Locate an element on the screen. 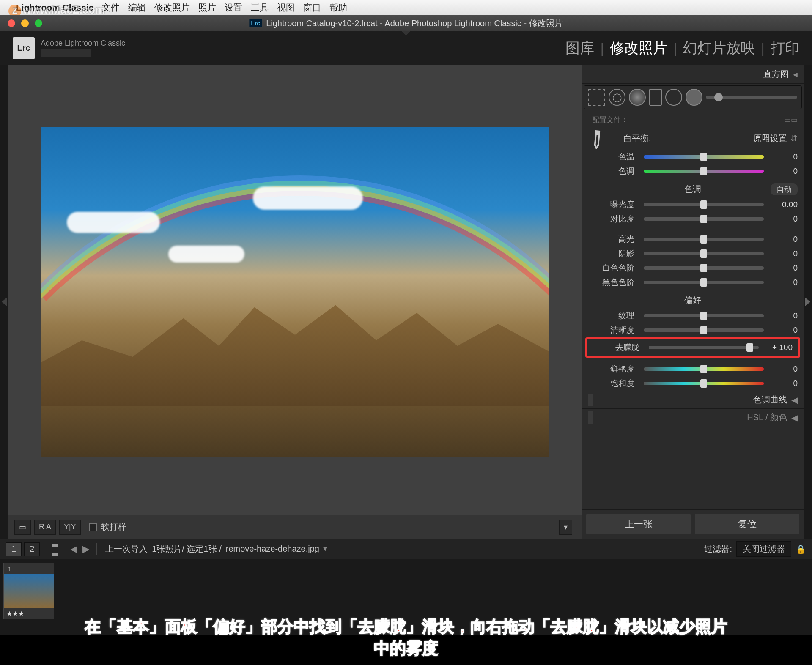 The width and height of the screenshot is (812, 665). filter-lock-icon: 🔒 is located at coordinates (801, 549).